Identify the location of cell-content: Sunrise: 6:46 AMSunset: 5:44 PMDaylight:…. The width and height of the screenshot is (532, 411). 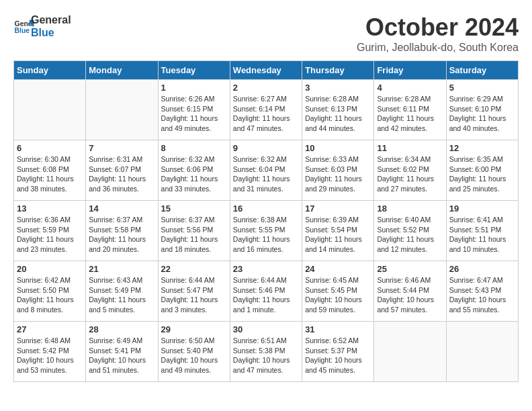
(410, 295).